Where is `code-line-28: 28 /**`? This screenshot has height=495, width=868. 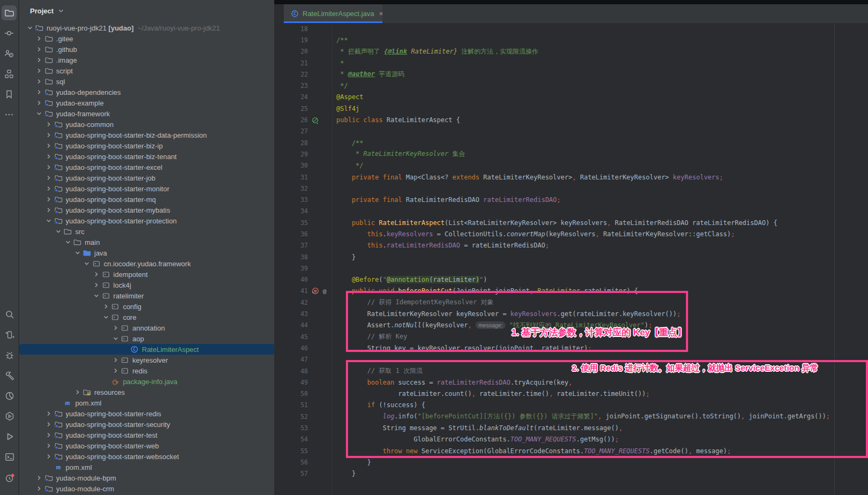 code-line-28: 28 /** is located at coordinates (571, 142).